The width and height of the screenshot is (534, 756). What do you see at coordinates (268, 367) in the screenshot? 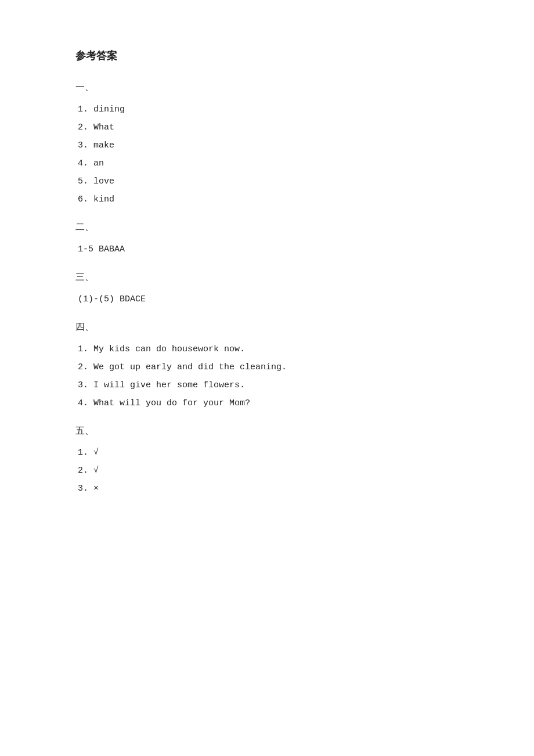
I see `item: 2. We got up early and did the cleaning.` at bounding box center [268, 367].